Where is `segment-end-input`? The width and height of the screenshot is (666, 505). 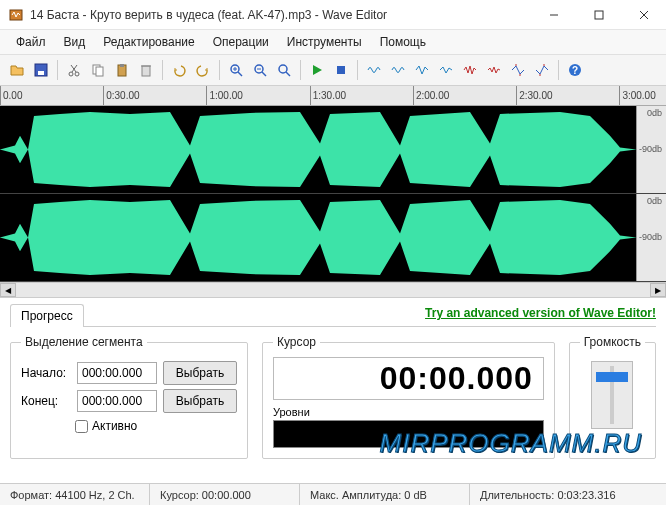
segment-end-input is located at coordinates (117, 401).